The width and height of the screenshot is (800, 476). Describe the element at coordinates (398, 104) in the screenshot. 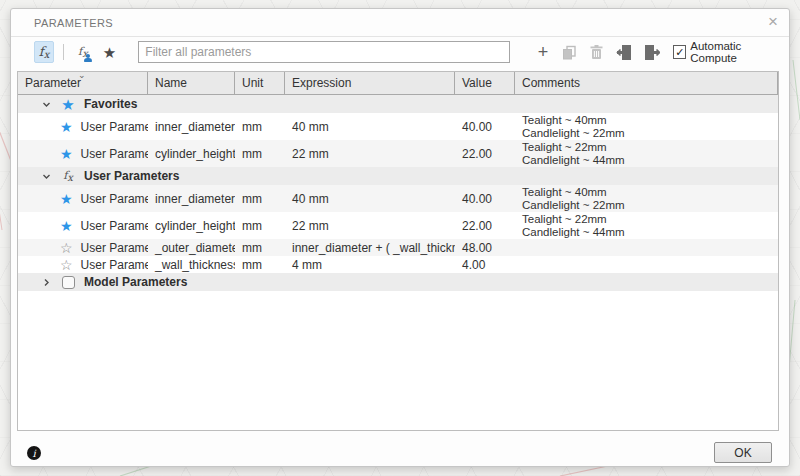

I see `group-row-favorites: ★Favorites` at that location.